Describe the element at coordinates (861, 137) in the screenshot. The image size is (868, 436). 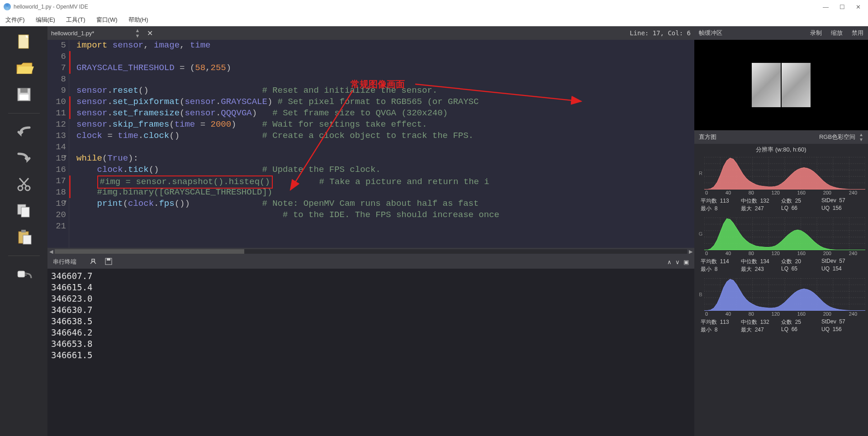
I see `colorspace-updown-icon: ▲▼` at that location.